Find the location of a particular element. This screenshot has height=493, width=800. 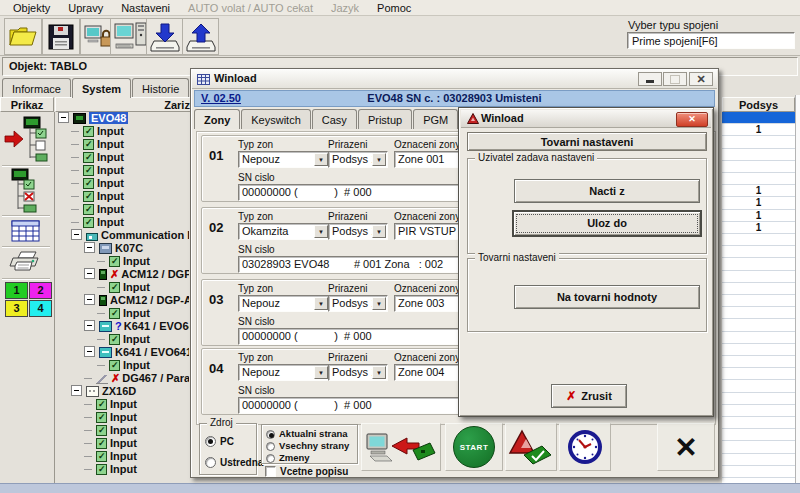

close-button: ✕ is located at coordinates (701, 79).